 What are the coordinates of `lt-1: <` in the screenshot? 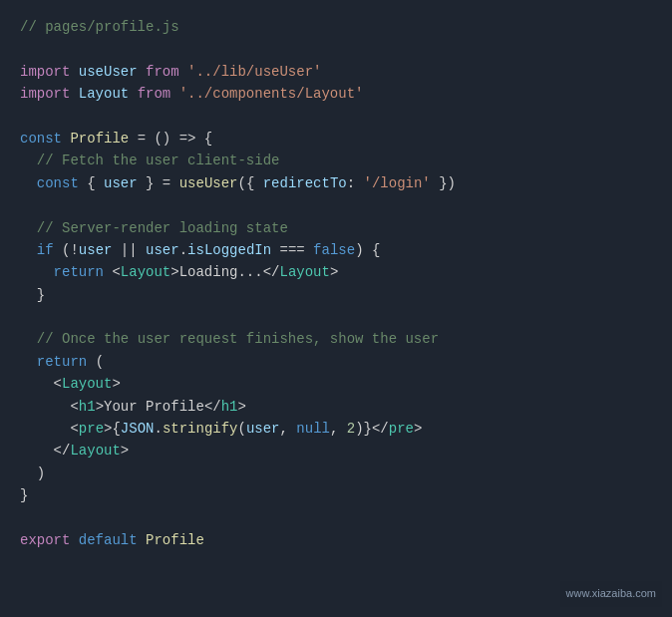 It's located at (116, 272).